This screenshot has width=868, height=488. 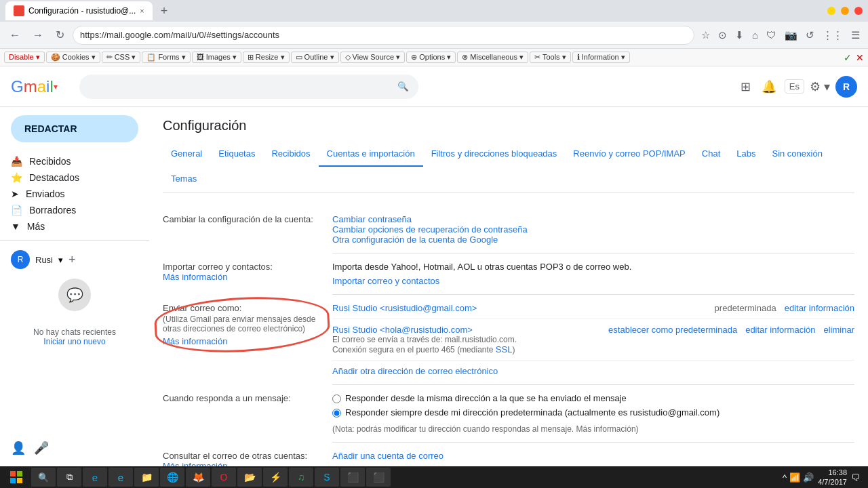 What do you see at coordinates (415, 240) in the screenshot?
I see `other-config-link: Otra configuración de la cuenta de Googl…` at bounding box center [415, 240].